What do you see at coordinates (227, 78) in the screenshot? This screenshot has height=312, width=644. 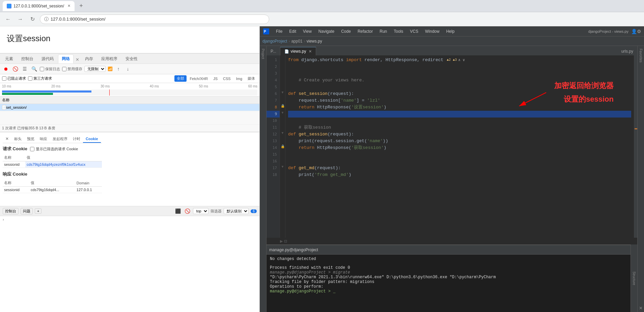 I see `filter-css: CSS` at bounding box center [227, 78].